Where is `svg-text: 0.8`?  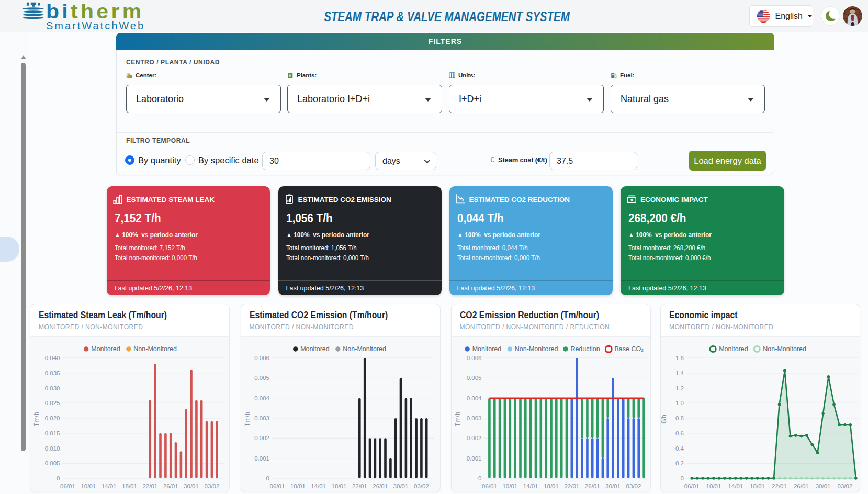 svg-text: 0.8 is located at coordinates (680, 418).